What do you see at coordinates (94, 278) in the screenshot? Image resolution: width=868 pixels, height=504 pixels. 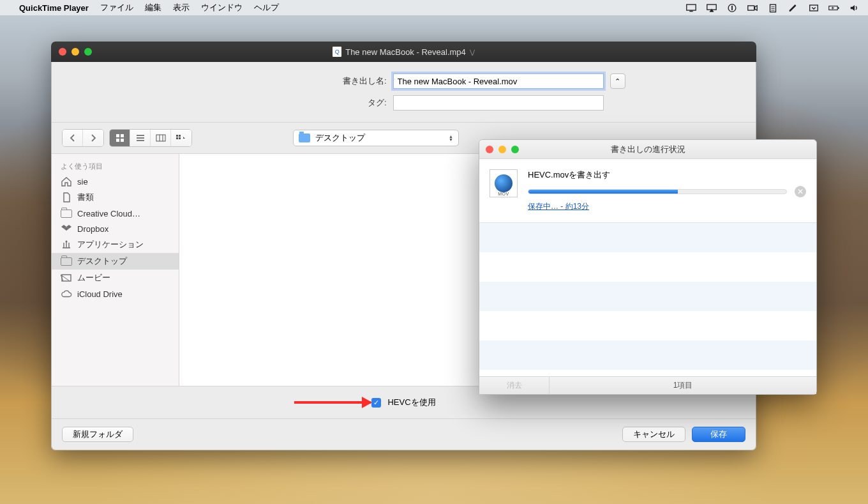 I see `sidebar-item-label: ムービー` at bounding box center [94, 278].